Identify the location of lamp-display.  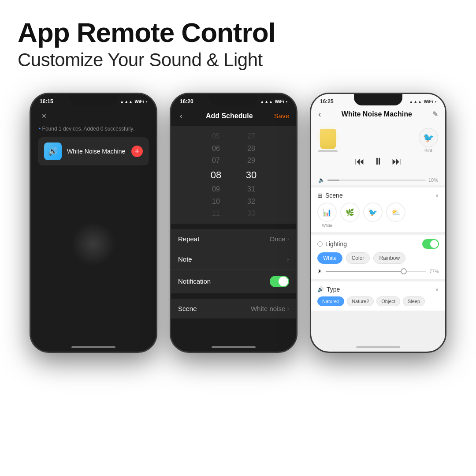
(328, 140).